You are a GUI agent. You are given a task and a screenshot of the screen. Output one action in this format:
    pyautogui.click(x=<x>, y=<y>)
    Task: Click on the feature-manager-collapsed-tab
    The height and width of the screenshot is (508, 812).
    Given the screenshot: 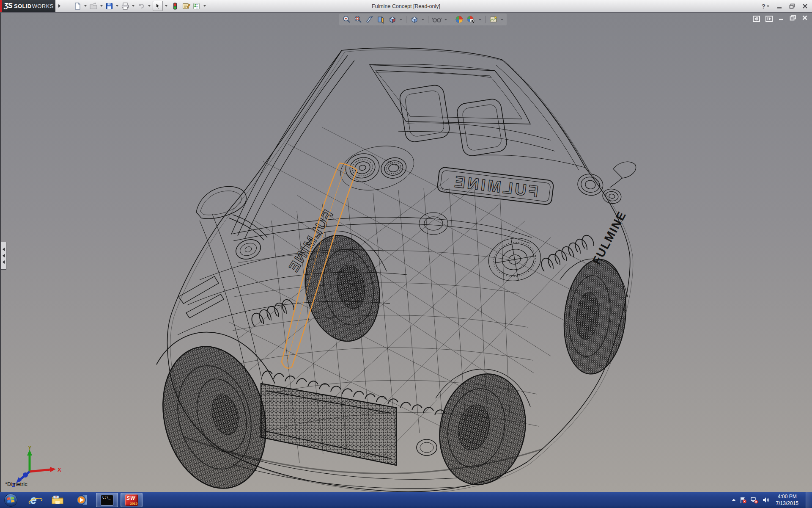 What is the action you would take?
    pyautogui.click(x=3, y=256)
    